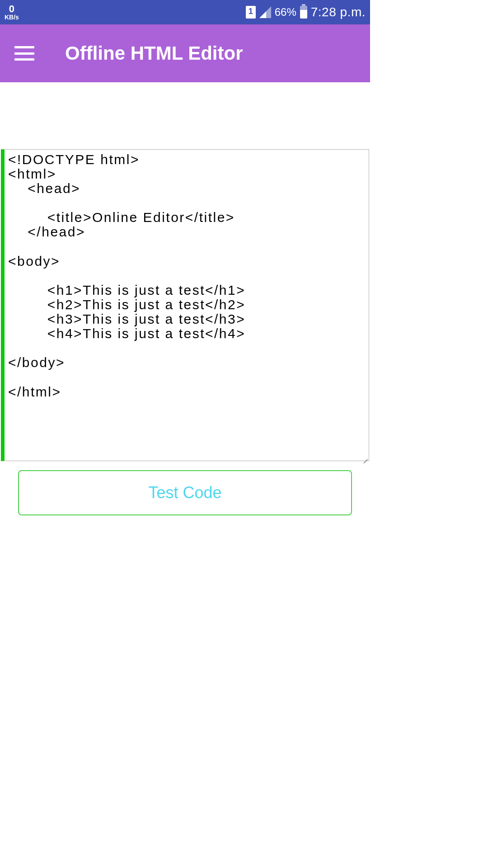  I want to click on sim-card-icon, so click(251, 12).